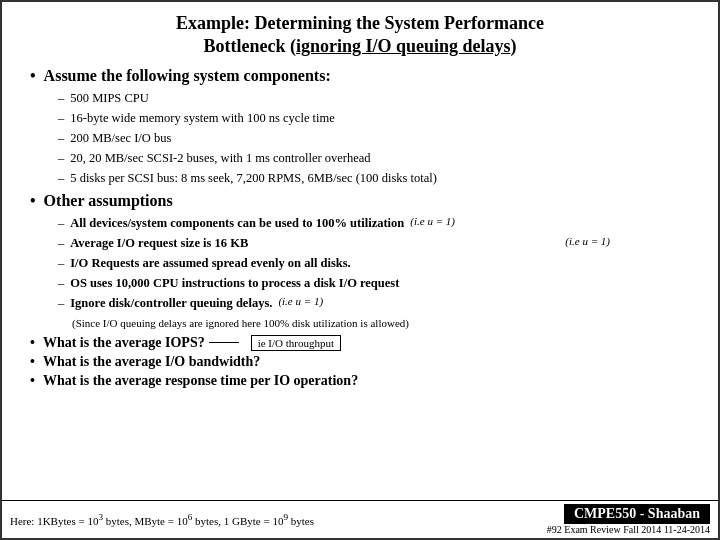 This screenshot has width=720, height=540. I want to click on list-item: 500 MIPS CPU, so click(379, 98).